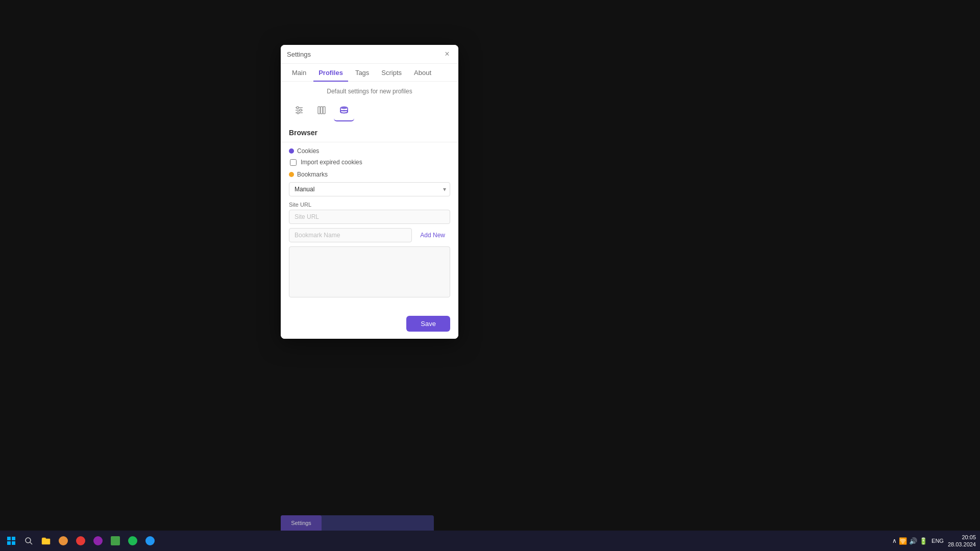  I want to click on tab-profiles: Profiles, so click(331, 72).